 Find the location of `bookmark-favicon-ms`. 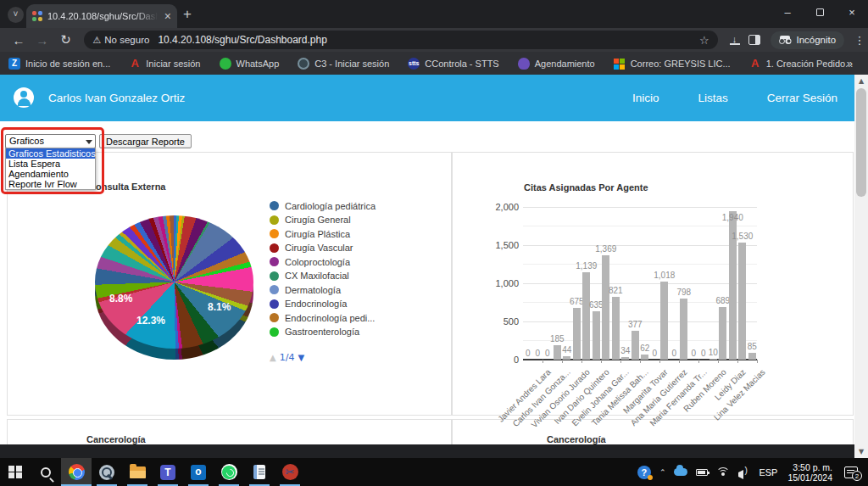

bookmark-favicon-ms is located at coordinates (620, 64).